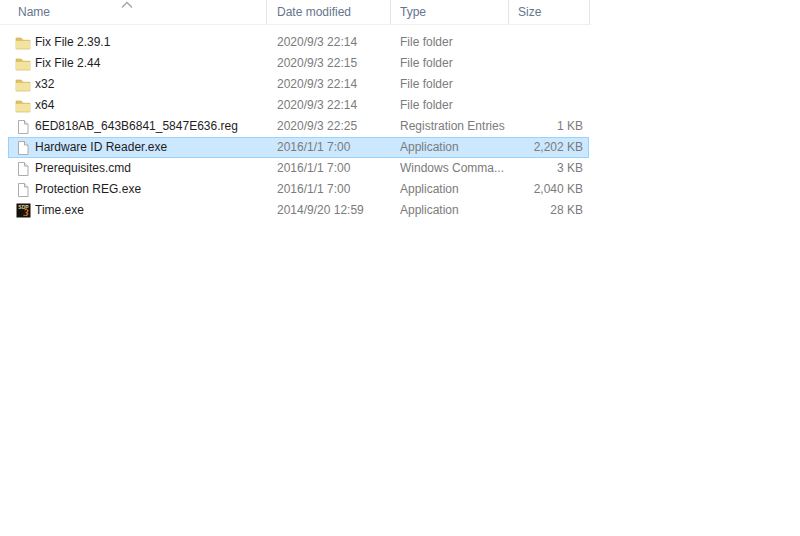  Describe the element at coordinates (296, 126) in the screenshot. I see `file-row: 6ED818AB_643B6841_5847E636.reg 2020/9/3 …` at that location.